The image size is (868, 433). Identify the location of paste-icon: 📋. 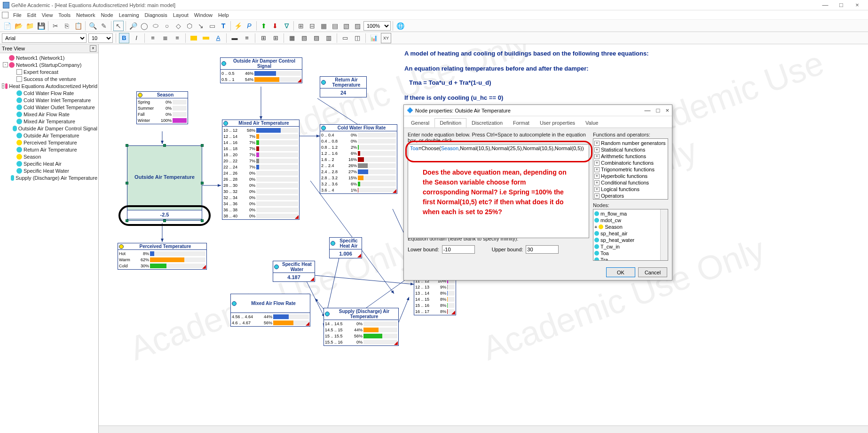
(78, 26).